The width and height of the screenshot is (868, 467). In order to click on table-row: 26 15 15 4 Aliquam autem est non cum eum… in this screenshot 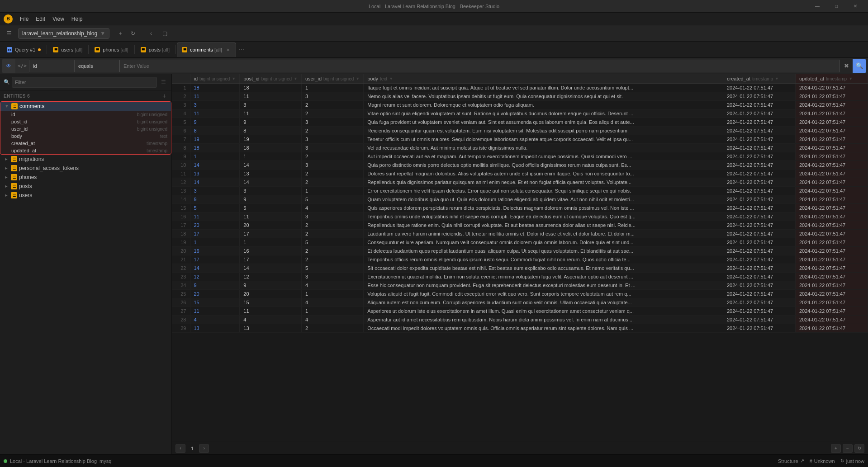, I will do `click(520, 303)`.